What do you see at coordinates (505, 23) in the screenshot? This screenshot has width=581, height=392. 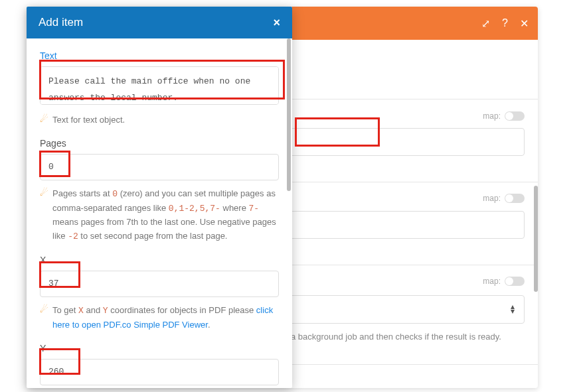 I see `help-icon: ?` at bounding box center [505, 23].